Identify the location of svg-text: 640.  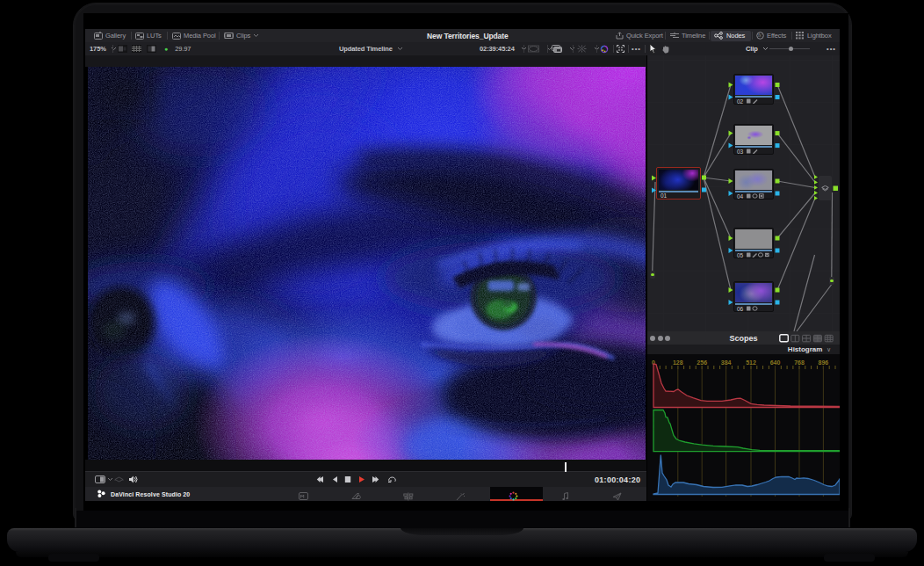
(776, 362).